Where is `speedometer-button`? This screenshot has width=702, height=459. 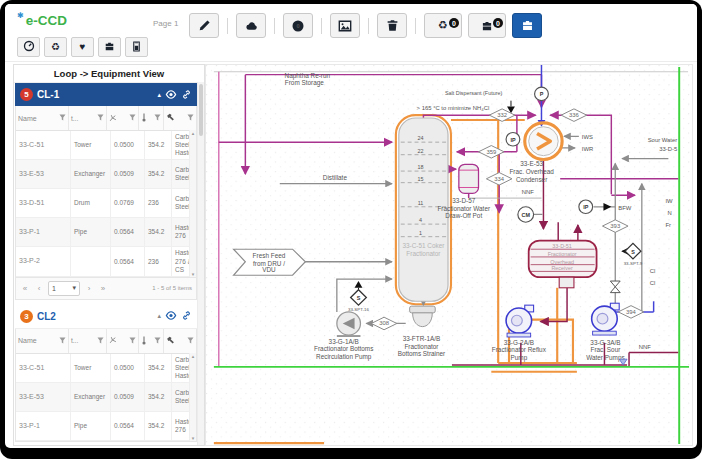
speedometer-button is located at coordinates (28, 47).